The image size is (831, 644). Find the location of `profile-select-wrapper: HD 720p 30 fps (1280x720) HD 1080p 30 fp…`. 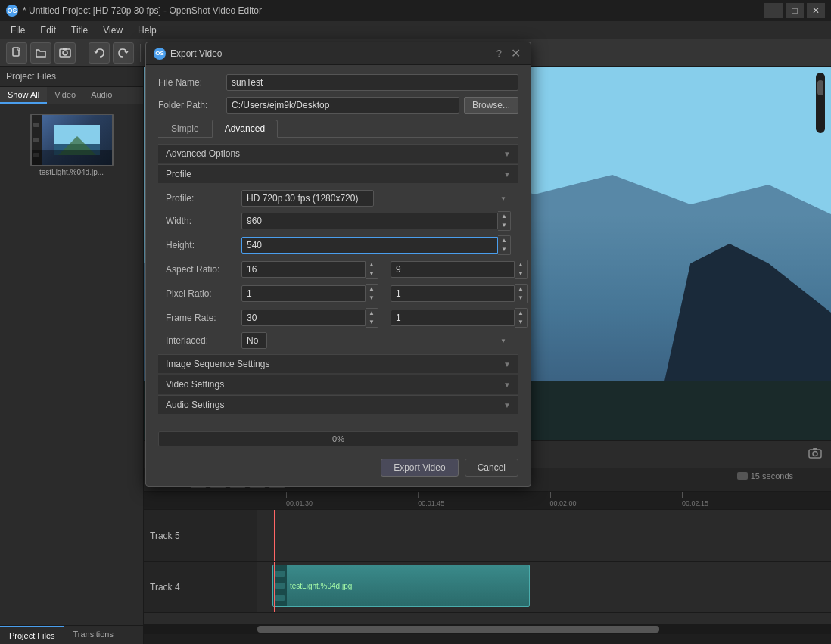

profile-select-wrapper: HD 720p 30 fps (1280x720) HD 1080p 30 fp… is located at coordinates (376, 198).